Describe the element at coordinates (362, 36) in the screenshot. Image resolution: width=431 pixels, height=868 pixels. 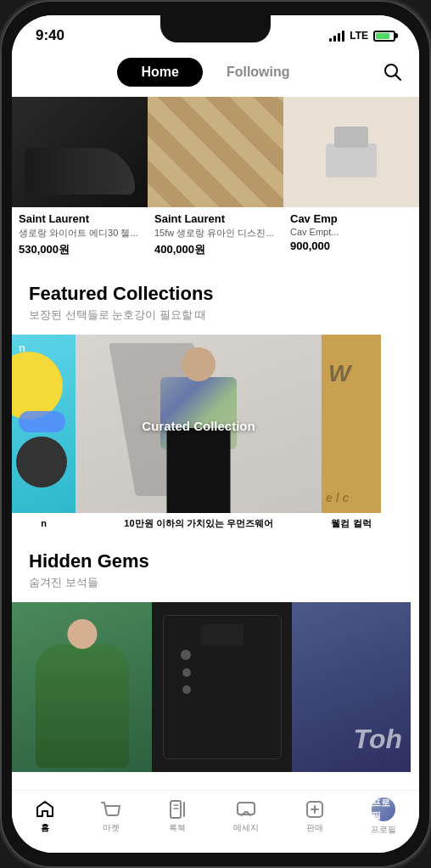
I see `status-icons: LTE` at that location.